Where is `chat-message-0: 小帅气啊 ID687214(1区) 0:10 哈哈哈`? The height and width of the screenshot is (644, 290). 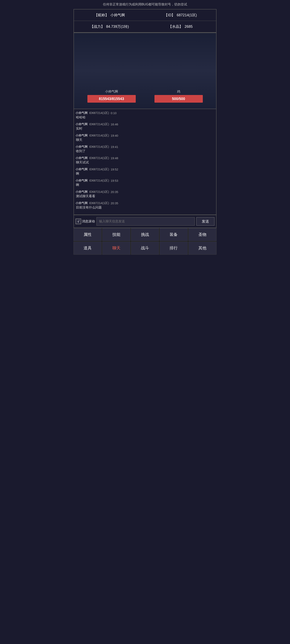 chat-message-0: 小帅气啊 ID687214(1区) 0:10 哈哈哈 is located at coordinates (145, 115).